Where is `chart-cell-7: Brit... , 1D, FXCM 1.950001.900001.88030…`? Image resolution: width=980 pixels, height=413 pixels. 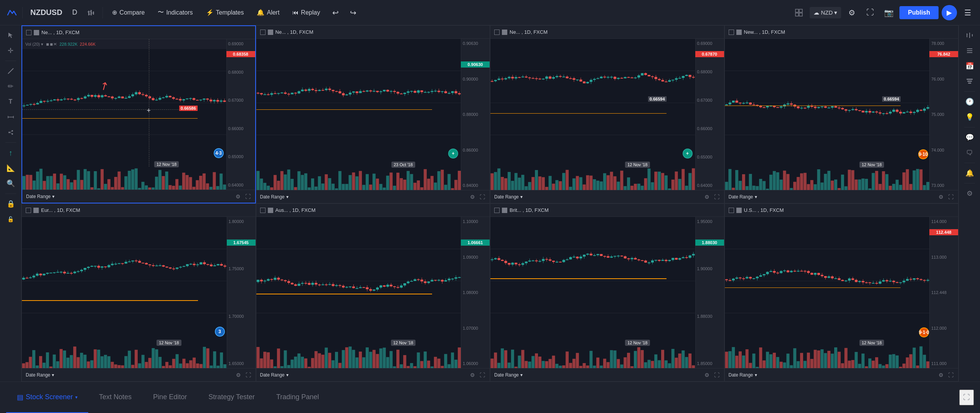
chart-cell-7: Brit... , 1D, FXCM 1.950001.900001.88030… is located at coordinates (607, 292).